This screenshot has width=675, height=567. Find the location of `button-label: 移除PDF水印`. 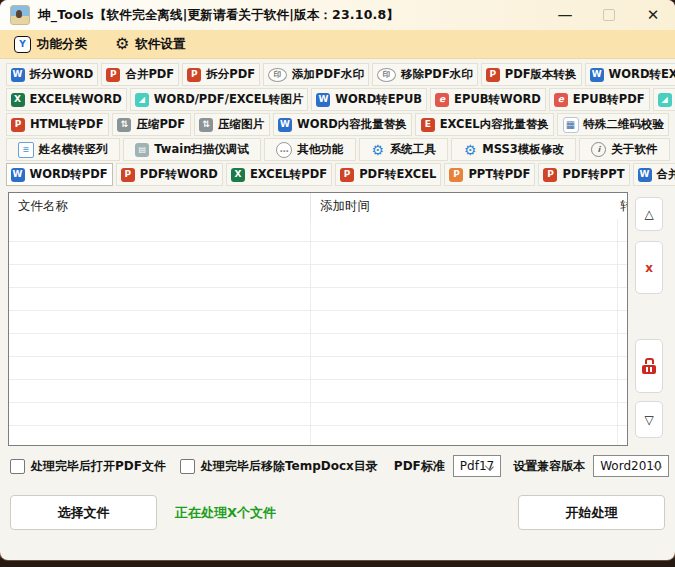

button-label: 移除PDF水印 is located at coordinates (437, 74).